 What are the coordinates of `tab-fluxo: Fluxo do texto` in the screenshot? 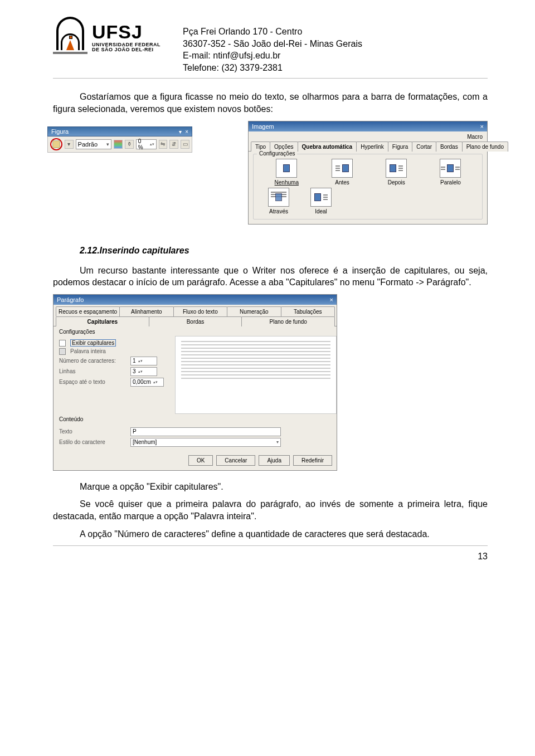 It's located at (201, 311).